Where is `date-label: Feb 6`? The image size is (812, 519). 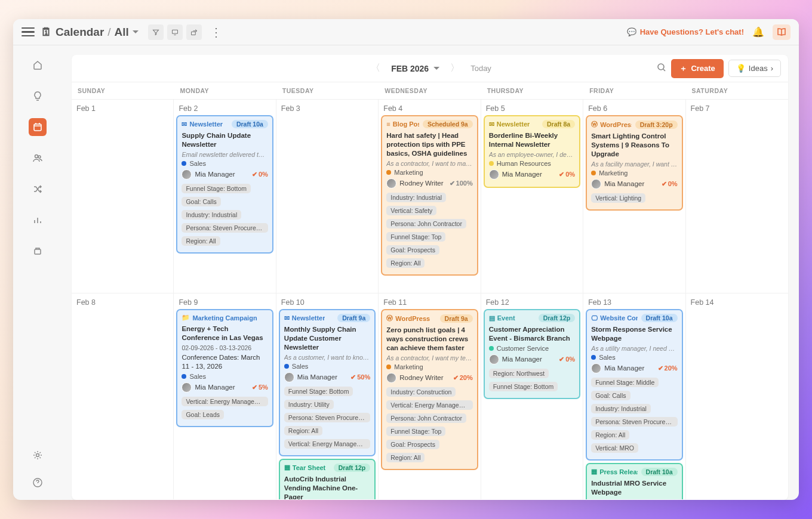
date-label: Feb 6 is located at coordinates (634, 109).